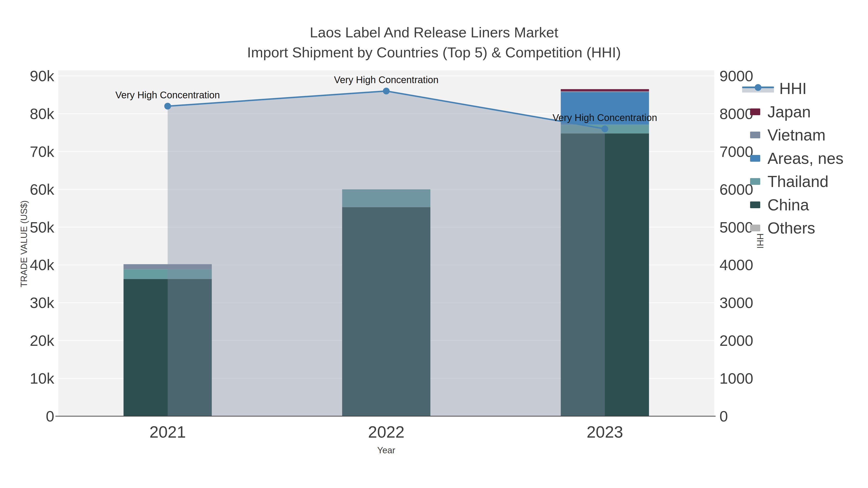 Image resolution: width=868 pixels, height=488 pixels. Describe the element at coordinates (793, 158) in the screenshot. I see `legend-item-areas-nes: Areas, nes` at that location.